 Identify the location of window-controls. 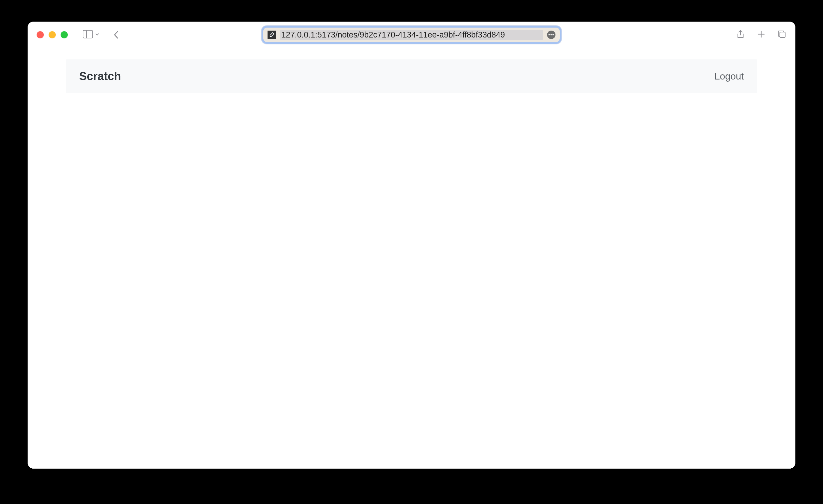
(52, 35).